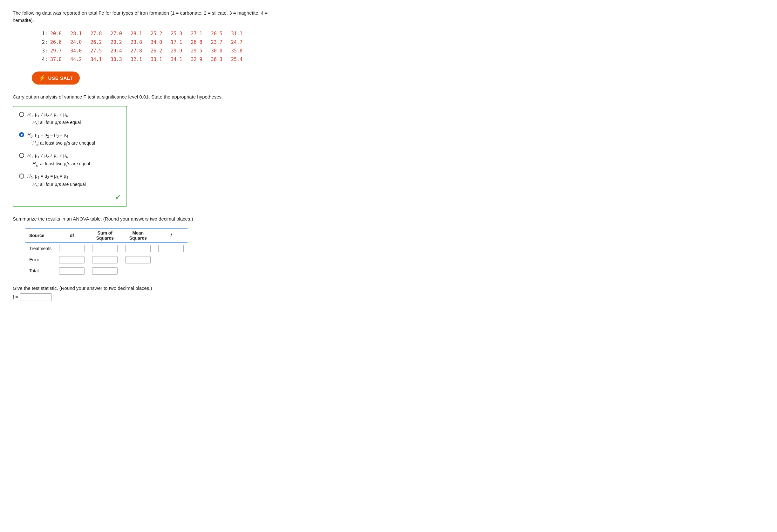 This screenshot has height=532, width=777. What do you see at coordinates (42, 78) in the screenshot?
I see `salt-icon: ⚡` at bounding box center [42, 78].